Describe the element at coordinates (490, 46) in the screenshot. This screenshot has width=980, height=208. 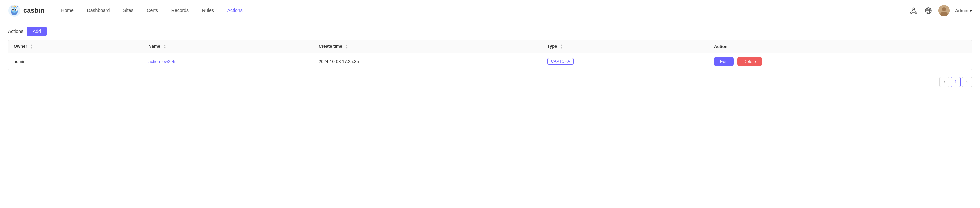
I see `table-header-row: Owner ▲▼ Name ▲▼ Create time` at that location.